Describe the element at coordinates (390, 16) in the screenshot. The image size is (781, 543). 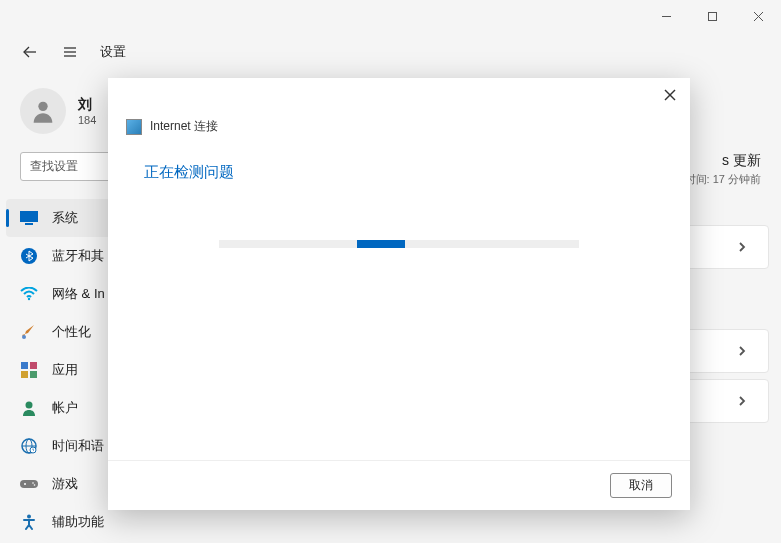
I see `window-titlebar` at that location.